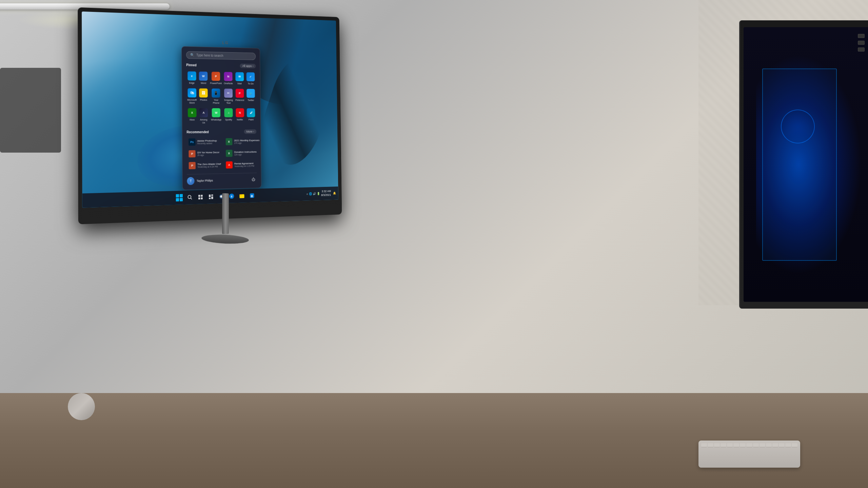 The height and width of the screenshot is (488, 868). Describe the element at coordinates (190, 197) in the screenshot. I see `taskbar-search-button` at that location.